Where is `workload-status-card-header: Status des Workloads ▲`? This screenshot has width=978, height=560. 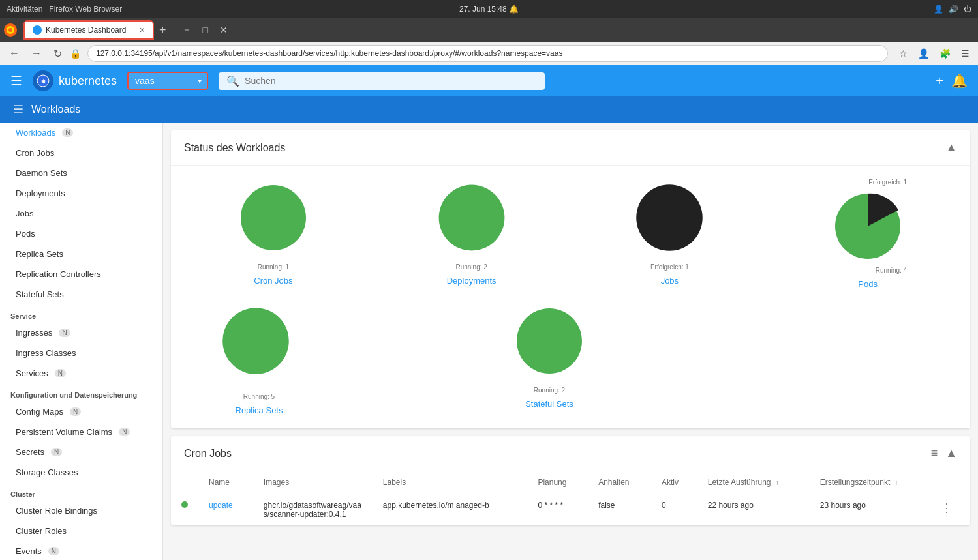 workload-status-card-header: Status des Workloads ▲ is located at coordinates (570, 148).